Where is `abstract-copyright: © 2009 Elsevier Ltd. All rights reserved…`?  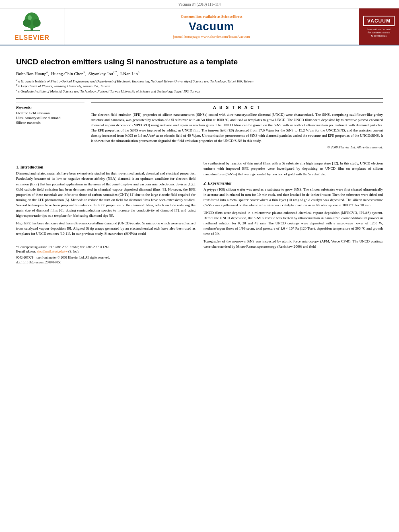 abstract-copyright: © 2009 Elsevier Ltd. All rights reserved… is located at coordinates (237, 147).